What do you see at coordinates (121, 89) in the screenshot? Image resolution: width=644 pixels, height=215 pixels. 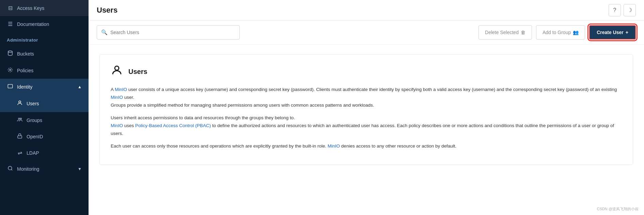 I see `minio-highlight-1: MinIO` at bounding box center [121, 89].